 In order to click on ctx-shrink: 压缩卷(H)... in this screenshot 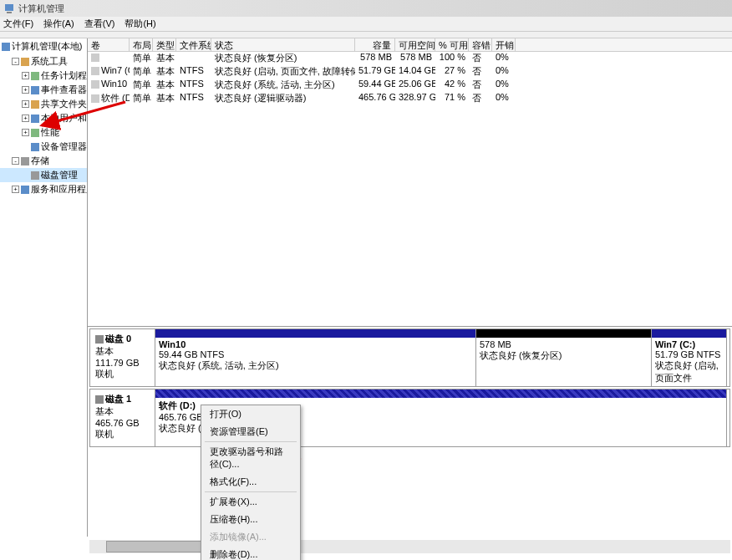, I will do `click(251, 520)`.